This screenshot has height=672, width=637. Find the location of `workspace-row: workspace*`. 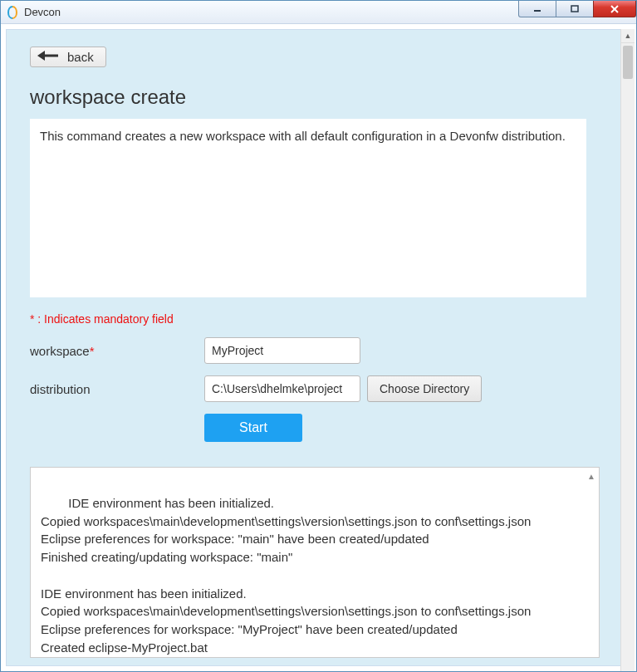

workspace-row: workspace* is located at coordinates (319, 351).